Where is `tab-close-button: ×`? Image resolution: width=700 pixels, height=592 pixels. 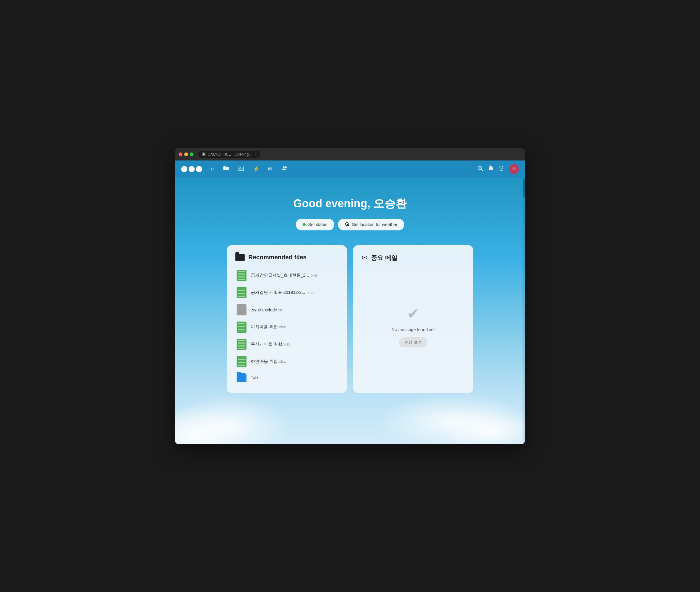
tab-close-button: × is located at coordinates (256, 154).